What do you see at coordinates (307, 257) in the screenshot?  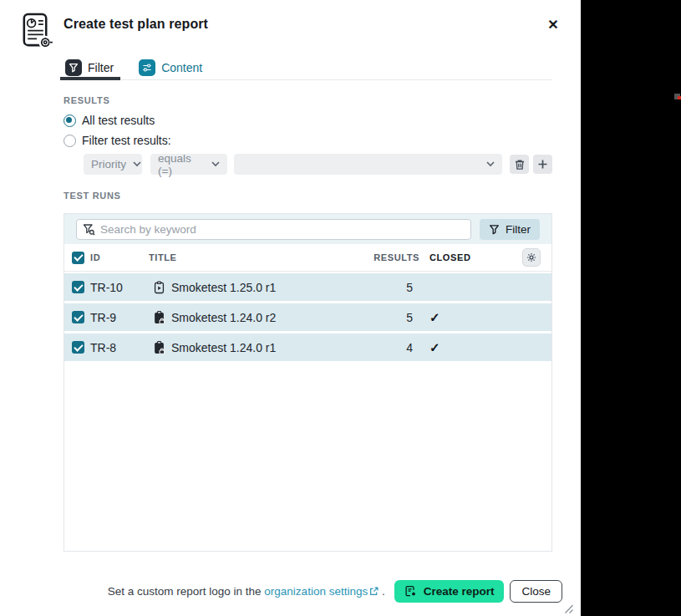 I see `table-header-row: ID TITLE RESULTS CLOSED` at bounding box center [307, 257].